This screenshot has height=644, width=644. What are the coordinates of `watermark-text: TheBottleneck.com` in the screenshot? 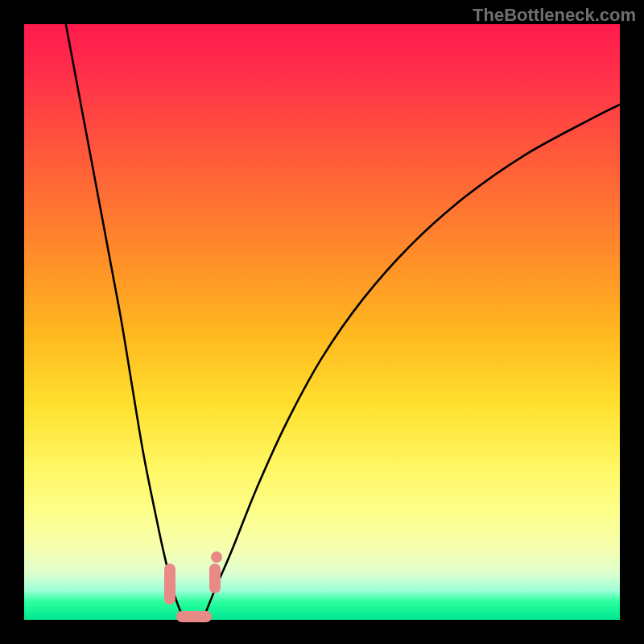 It's located at (554, 15).